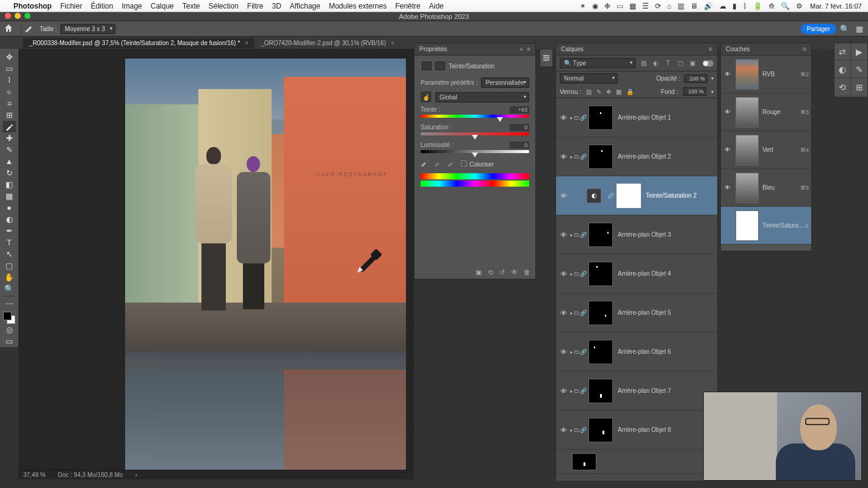 The image size is (868, 488). I want to click on document-tab: _R000338-Modifier.psd @ 37,5% (Teinte/Sa…, so click(139, 43).